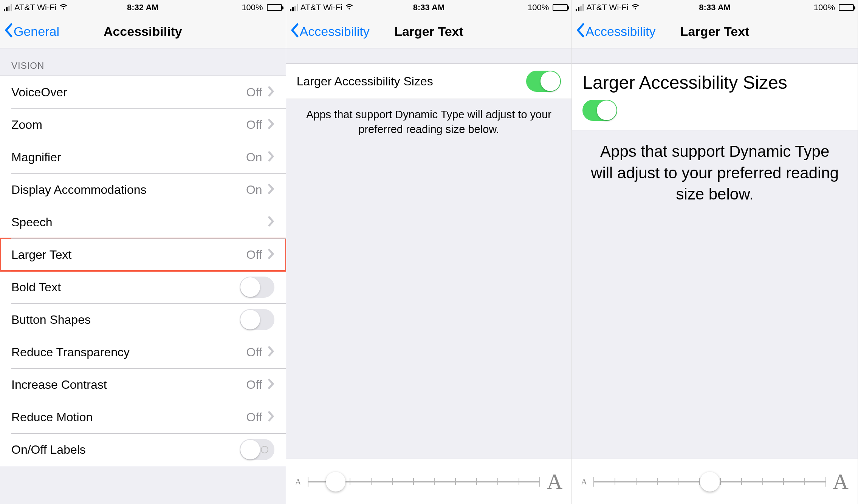 The width and height of the screenshot is (858, 504). I want to click on row-label: Reduce Motion, so click(52, 417).